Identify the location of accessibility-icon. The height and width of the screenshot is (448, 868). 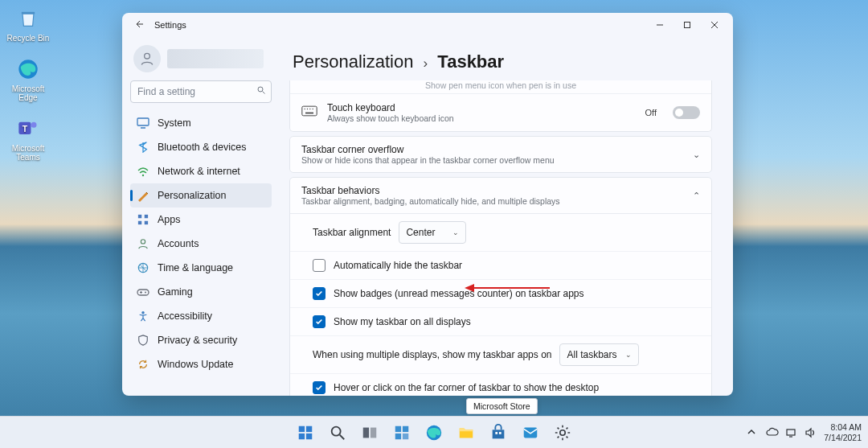
(143, 316).